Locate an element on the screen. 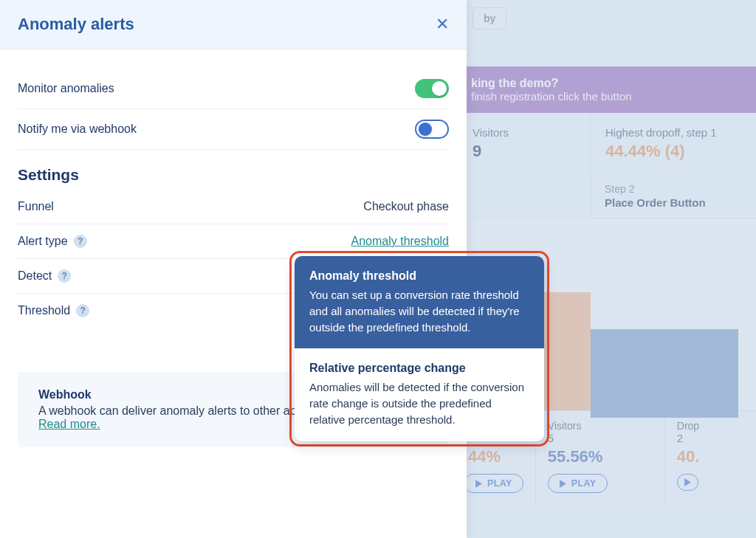  close-icon: ✕ is located at coordinates (442, 24).